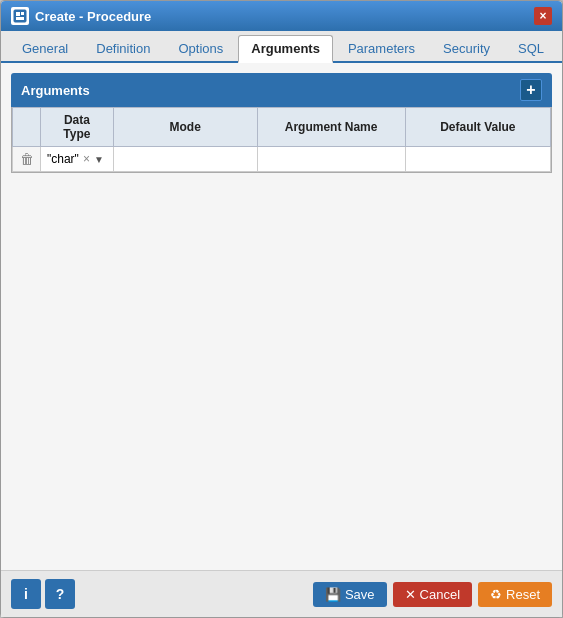 The image size is (563, 618). What do you see at coordinates (20, 16) in the screenshot?
I see `window-icon` at bounding box center [20, 16].